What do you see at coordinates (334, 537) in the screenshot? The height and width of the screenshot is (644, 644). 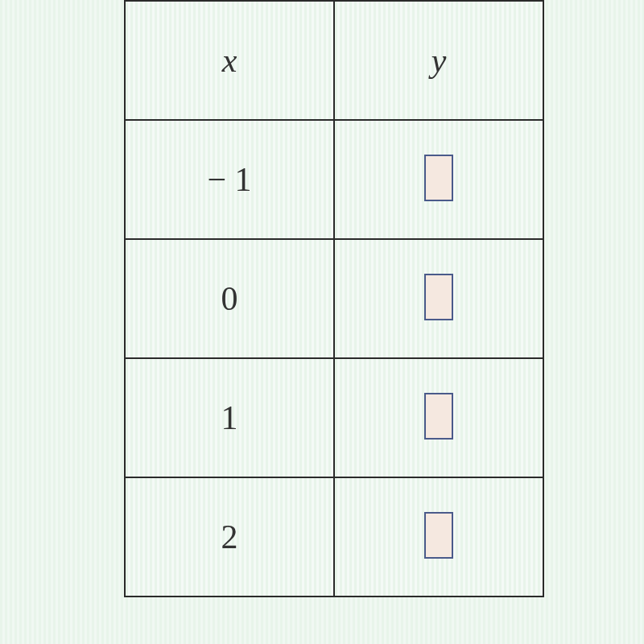 I see `table-row: 2` at bounding box center [334, 537].